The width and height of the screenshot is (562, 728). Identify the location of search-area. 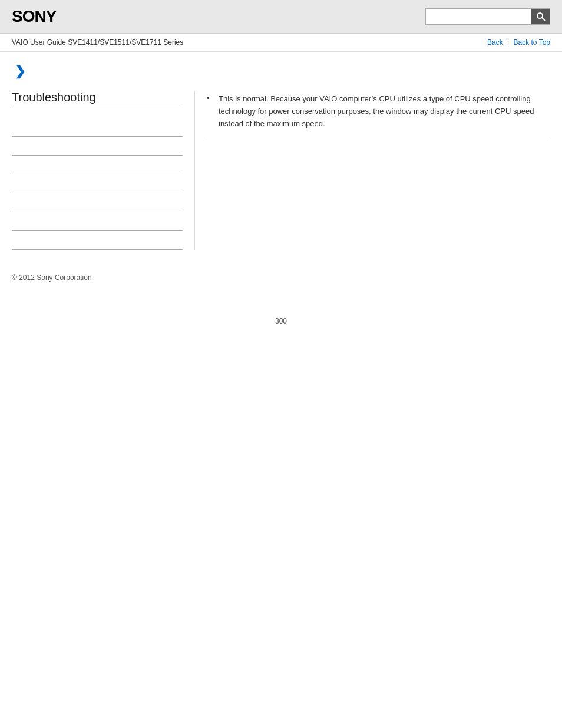
(488, 17).